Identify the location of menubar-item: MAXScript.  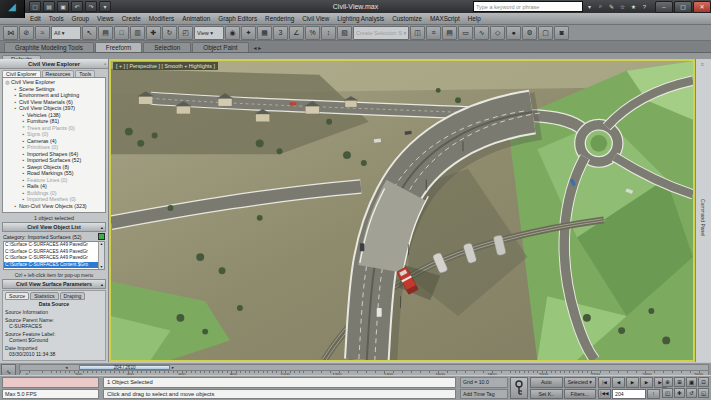
(445, 18).